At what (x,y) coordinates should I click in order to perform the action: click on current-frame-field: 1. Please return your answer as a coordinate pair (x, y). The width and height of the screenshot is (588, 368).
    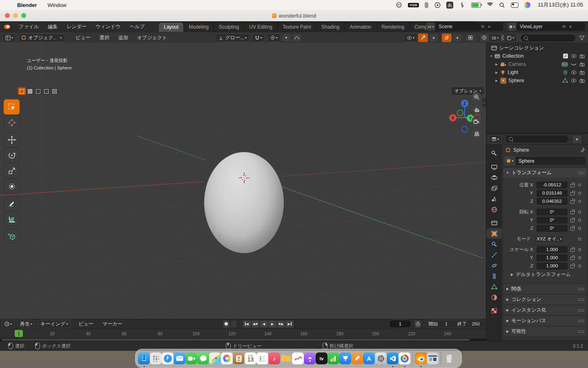
    Looking at the image, I should click on (400, 324).